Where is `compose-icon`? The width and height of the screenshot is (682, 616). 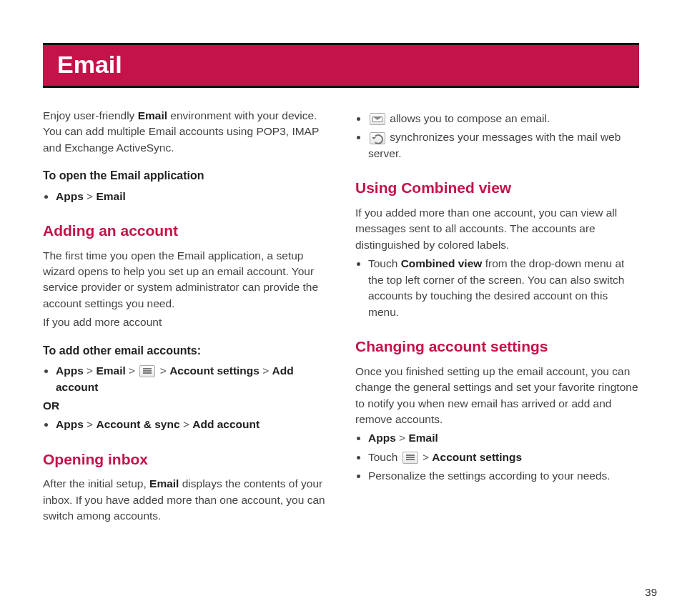
compose-icon is located at coordinates (377, 119).